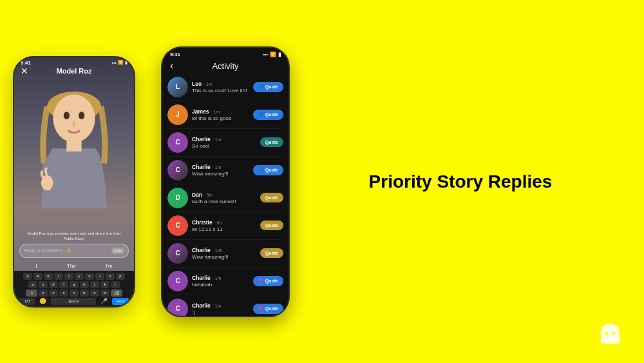 The height and width of the screenshot is (363, 644). What do you see at coordinates (24, 71) in the screenshot?
I see `close-button: ✕` at bounding box center [24, 71].